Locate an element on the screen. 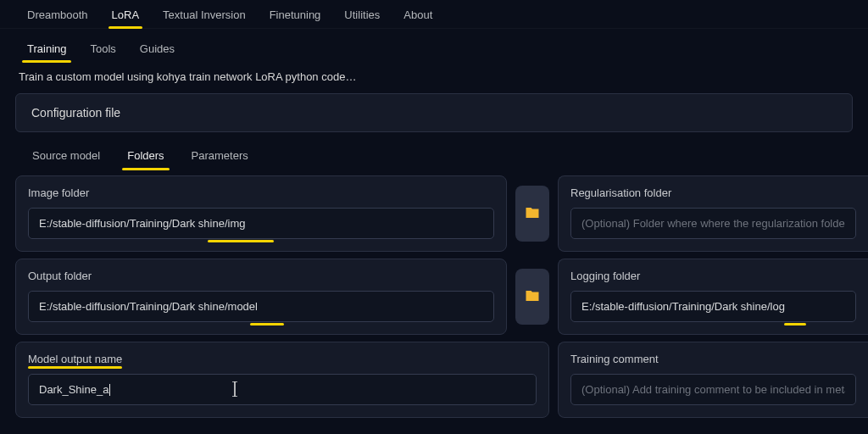 This screenshot has height=434, width=868. training-comment-card: Training comment is located at coordinates (713, 380).